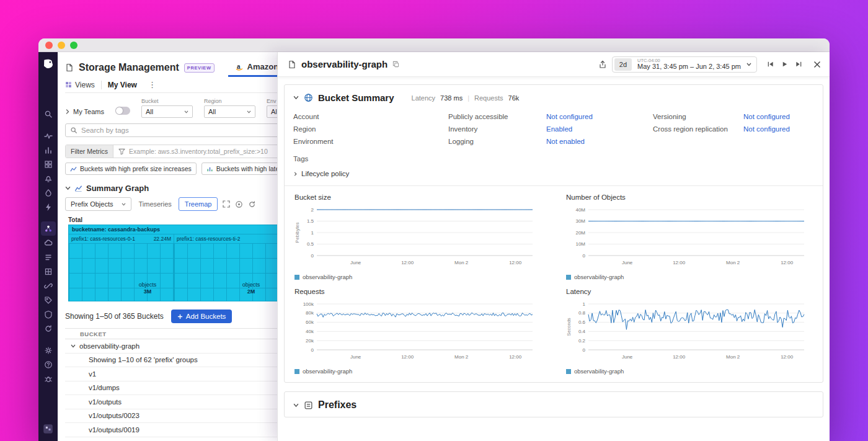 This screenshot has width=868, height=441. What do you see at coordinates (48, 150) in the screenshot?
I see `metrics-icon` at bounding box center [48, 150].